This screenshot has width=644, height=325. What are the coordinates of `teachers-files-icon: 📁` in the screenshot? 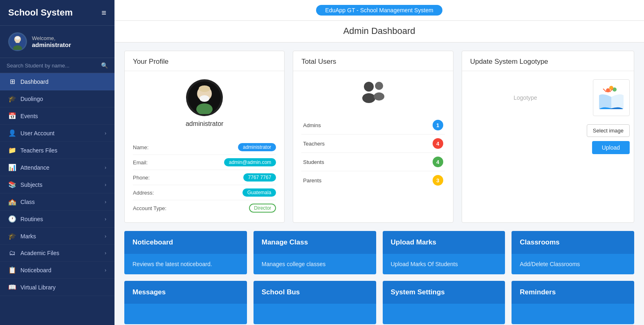 It's located at (12, 150).